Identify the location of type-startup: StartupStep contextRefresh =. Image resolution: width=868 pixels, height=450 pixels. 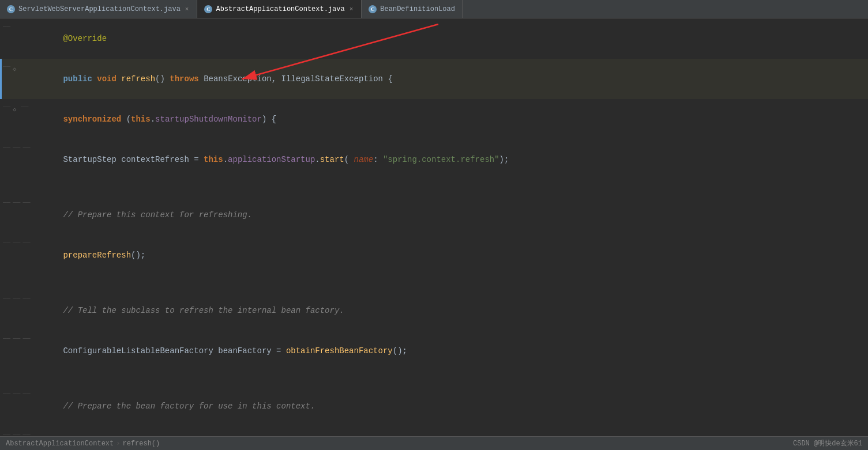
(133, 160).